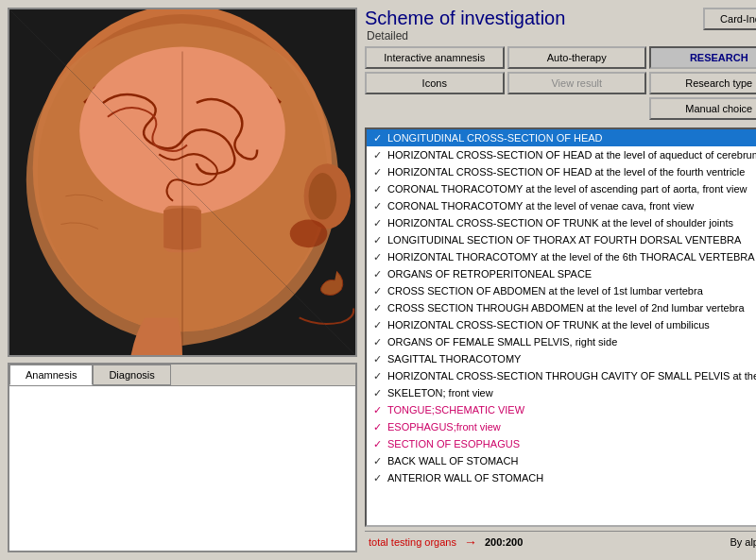 The width and height of the screenshot is (756, 560). What do you see at coordinates (561, 427) in the screenshot?
I see `list-item: ✓ ESOPHAGUS;front view` at bounding box center [561, 427].